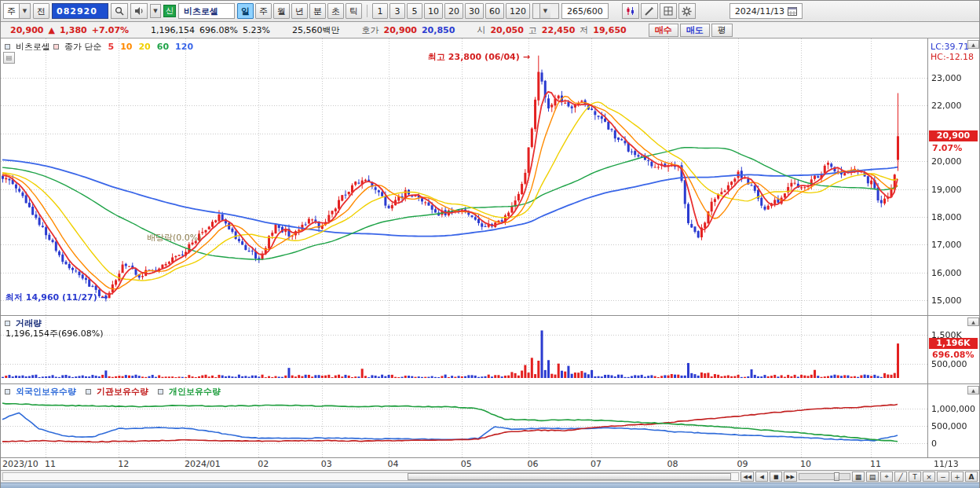 This screenshot has height=488, width=980. I want to click on volume-rate: 696.08%, so click(218, 30).